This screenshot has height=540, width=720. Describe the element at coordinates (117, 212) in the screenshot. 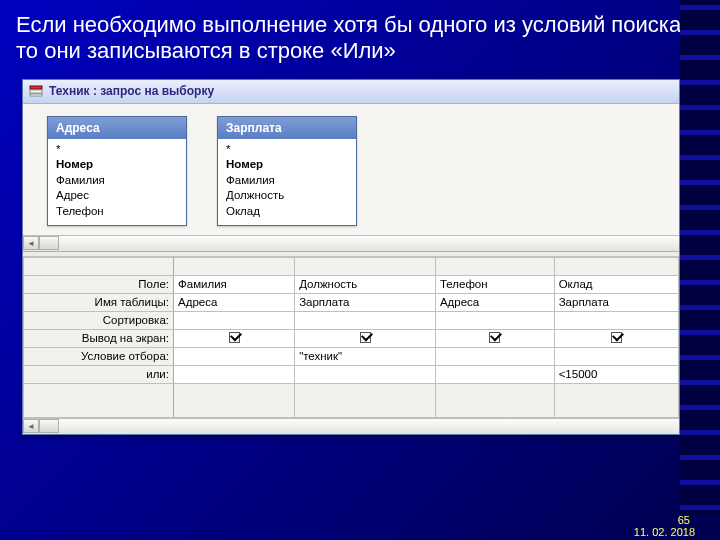

I see `field-telefon: Телефон` at that location.